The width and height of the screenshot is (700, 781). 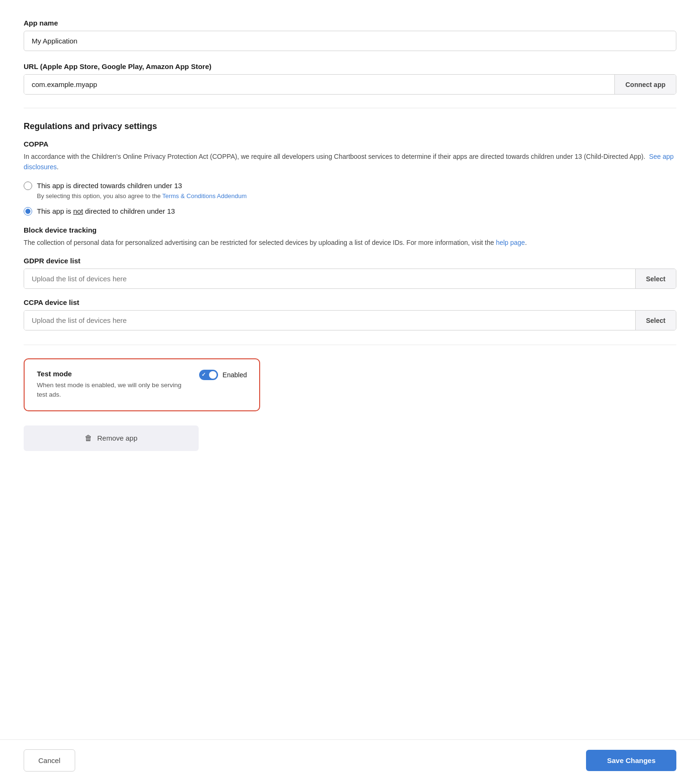 What do you see at coordinates (319, 84) in the screenshot?
I see `url-input` at bounding box center [319, 84].